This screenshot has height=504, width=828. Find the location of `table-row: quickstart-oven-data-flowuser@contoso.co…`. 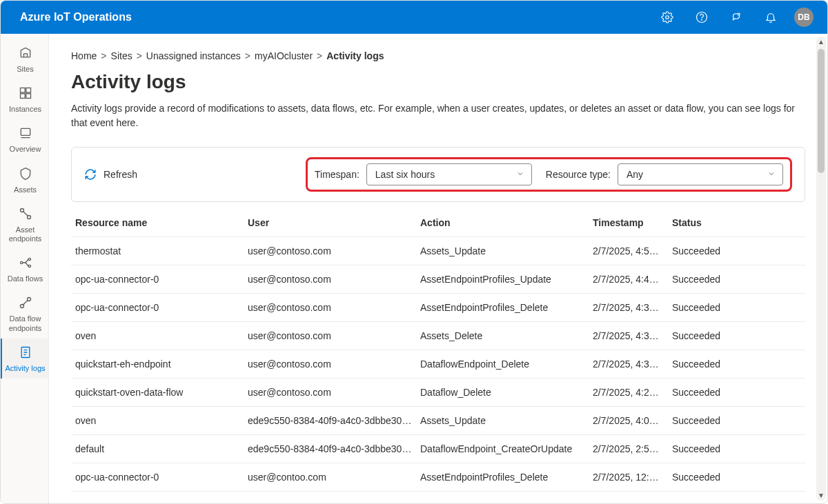

table-row: quickstart-oven-data-flowuser@contoso.co… is located at coordinates (438, 393).